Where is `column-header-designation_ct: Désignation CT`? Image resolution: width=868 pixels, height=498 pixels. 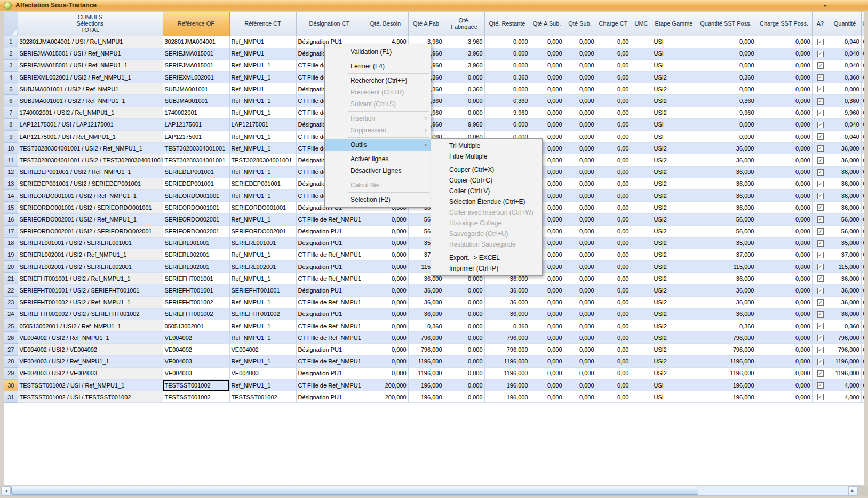
column-header-designation_ct: Désignation CT is located at coordinates (330, 23).